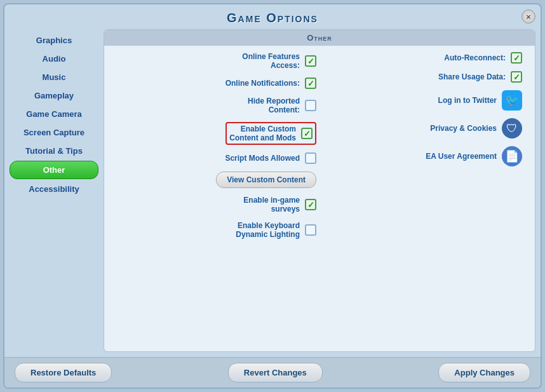 The height and width of the screenshot is (392, 545). What do you see at coordinates (54, 151) in the screenshot?
I see `sidebar-item-tutorial-tips: Tutorial & Tips` at bounding box center [54, 151].